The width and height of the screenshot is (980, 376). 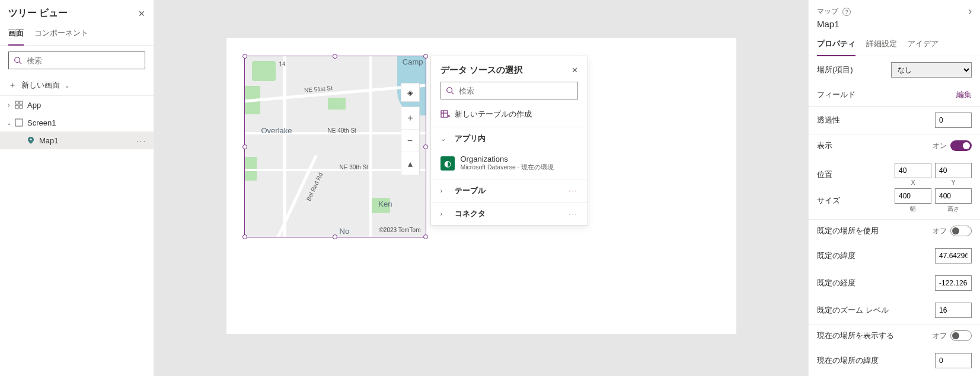 I want to click on visible-toggle, so click(x=961, y=146).